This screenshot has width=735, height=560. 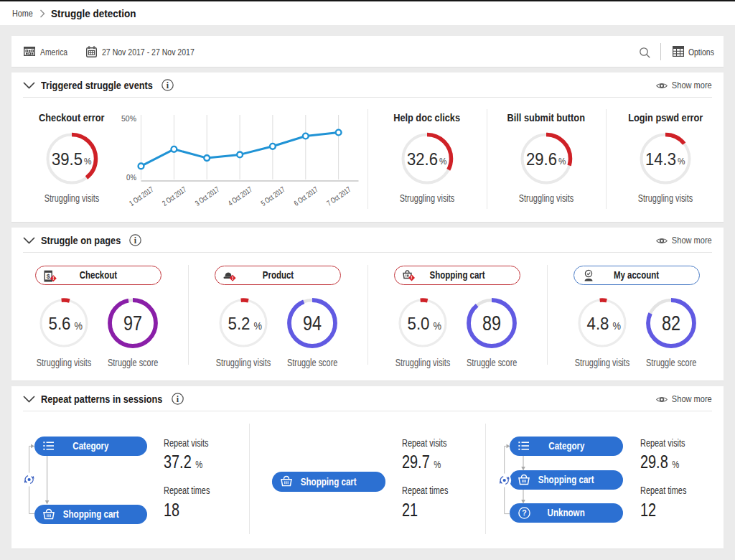 I want to click on svg-text: 7 Oct 2017, so click(x=339, y=196).